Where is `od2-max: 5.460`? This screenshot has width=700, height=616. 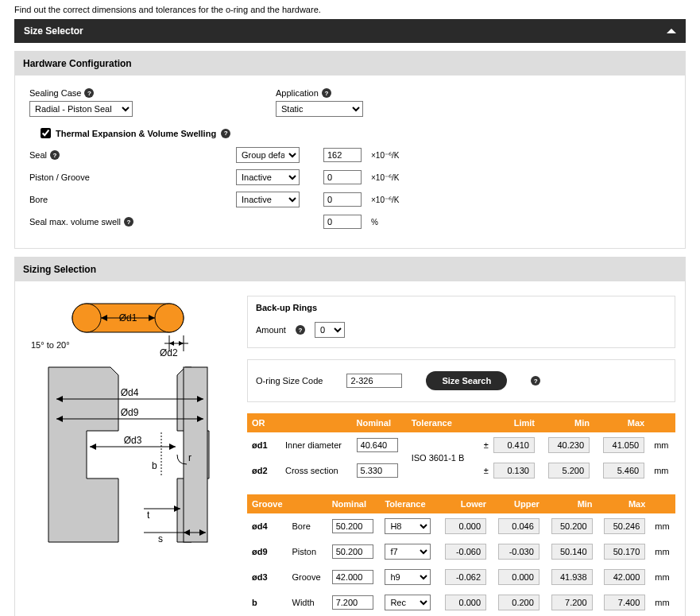 od2-max: 5.460 is located at coordinates (624, 471).